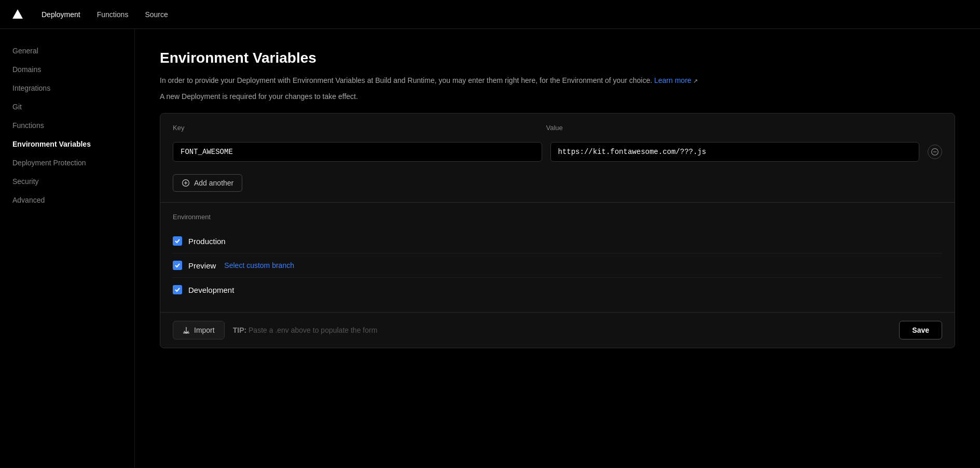 The width and height of the screenshot is (980, 468). Describe the element at coordinates (445, 80) in the screenshot. I see `page-description: In order to provide your Deployment with…` at that location.